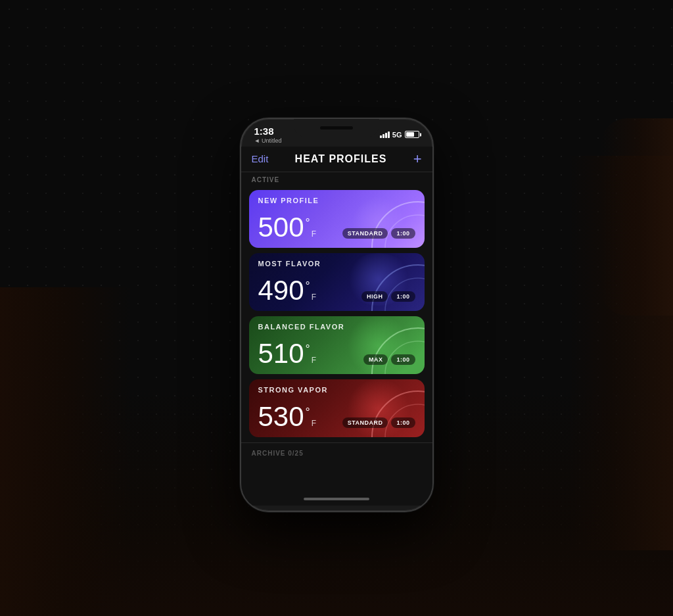  Describe the element at coordinates (375, 296) in the screenshot. I see `heat-mode-badge: HIGH` at that location.